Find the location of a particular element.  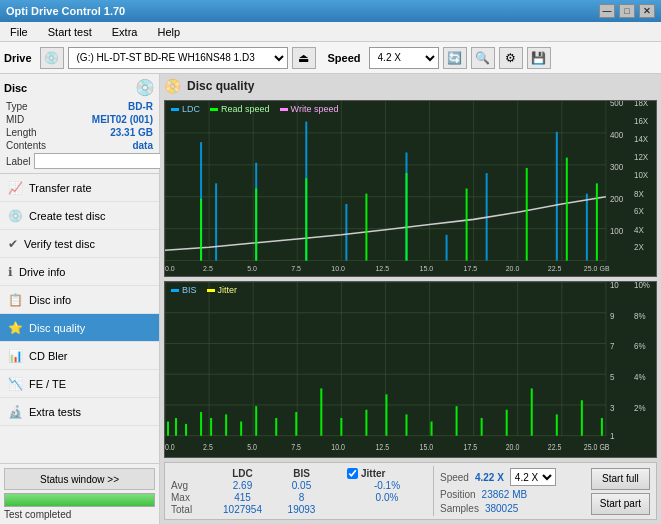

svg-text: 6X is located at coordinates (639, 212).